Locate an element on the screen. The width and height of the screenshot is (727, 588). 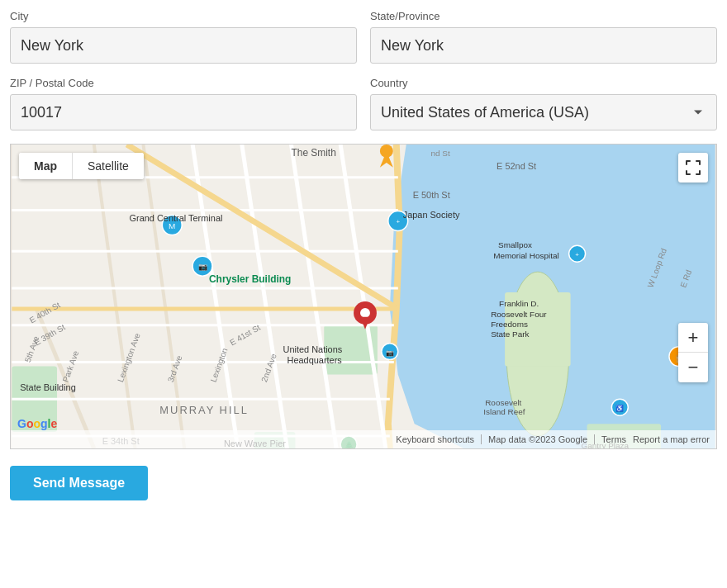
state-input is located at coordinates (544, 45).